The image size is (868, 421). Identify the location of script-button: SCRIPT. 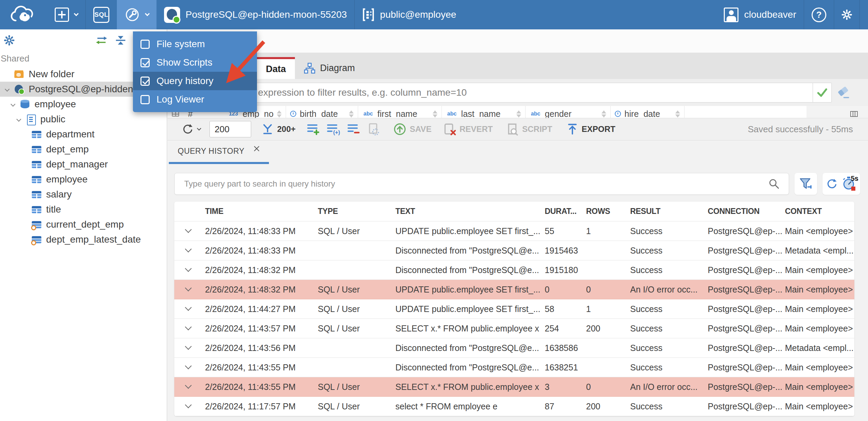
(529, 129).